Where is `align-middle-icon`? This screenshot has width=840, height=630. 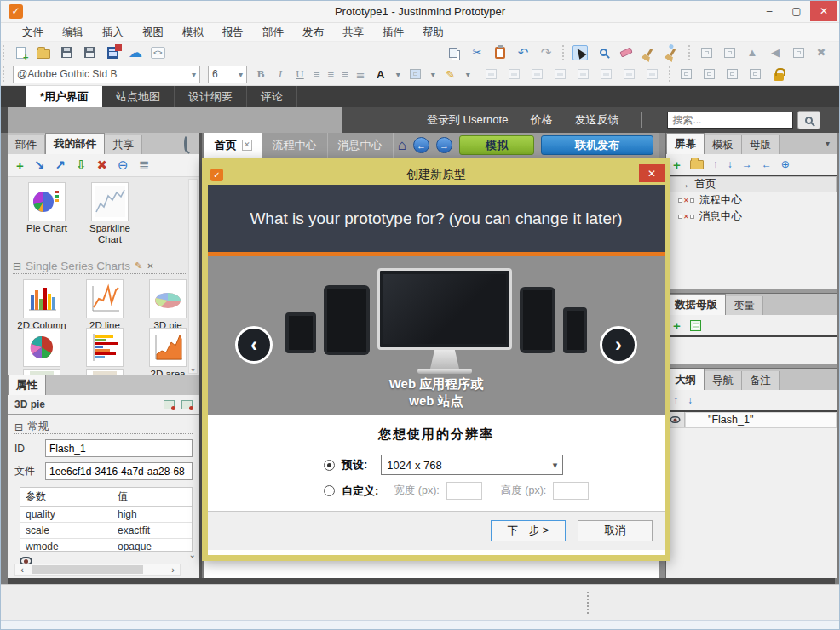 align-middle-icon is located at coordinates (584, 74).